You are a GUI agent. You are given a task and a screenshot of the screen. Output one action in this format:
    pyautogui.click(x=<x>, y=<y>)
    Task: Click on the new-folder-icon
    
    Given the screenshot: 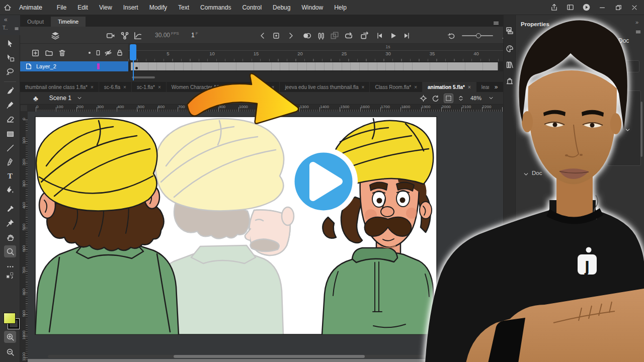 What is the action you would take?
    pyautogui.click(x=49, y=53)
    